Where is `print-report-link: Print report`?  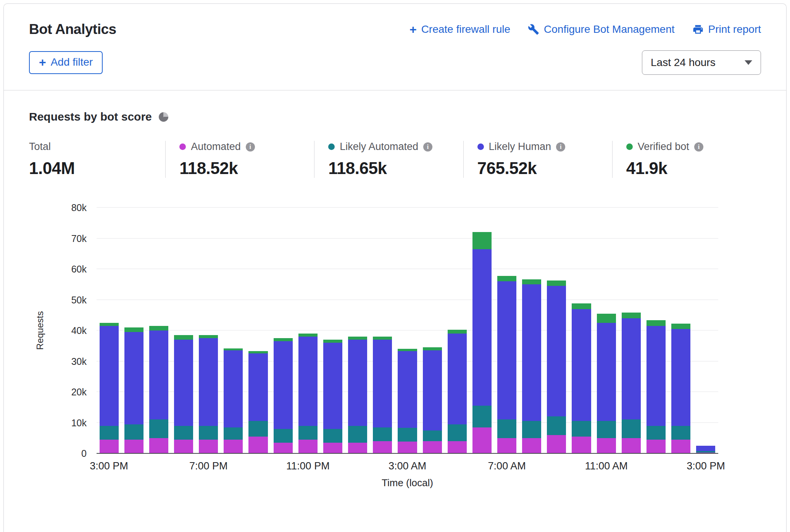
print-report-link: Print report is located at coordinates (727, 29).